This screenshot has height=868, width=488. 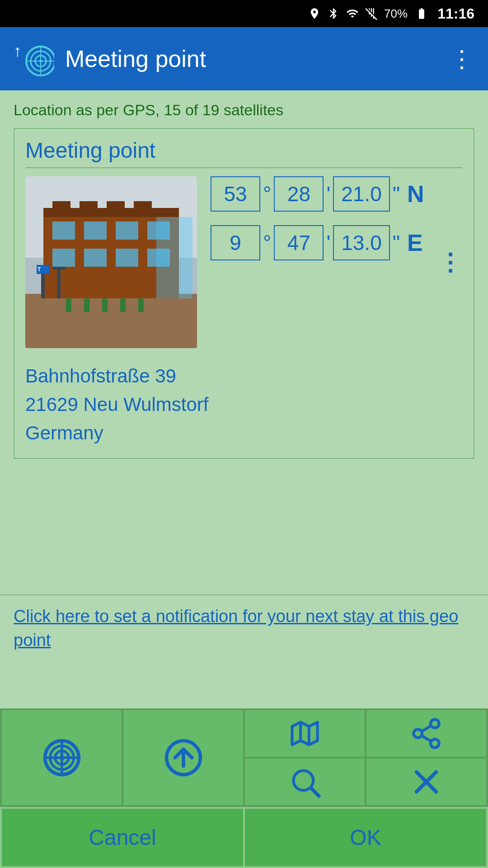 What do you see at coordinates (366, 837) in the screenshot?
I see `ok-button: OK` at bounding box center [366, 837].